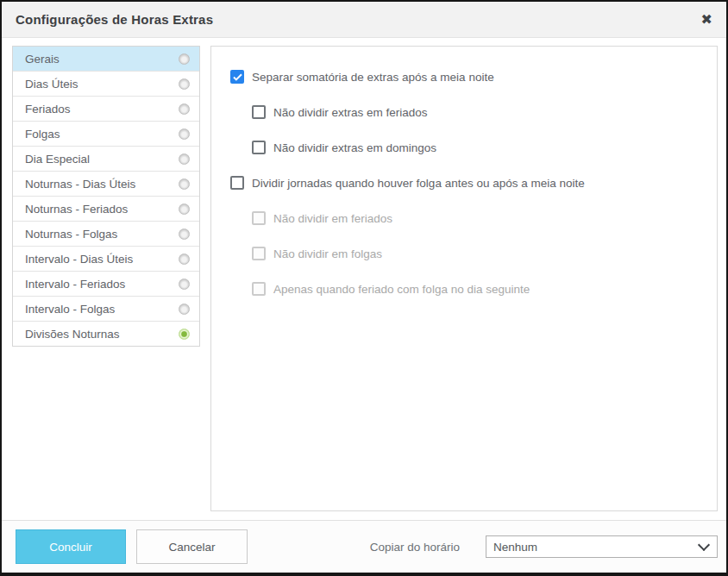 Image resolution: width=728 pixels, height=576 pixels. I want to click on checkbox-label: Dividir jornadas quando houver folga ant…, so click(418, 183).